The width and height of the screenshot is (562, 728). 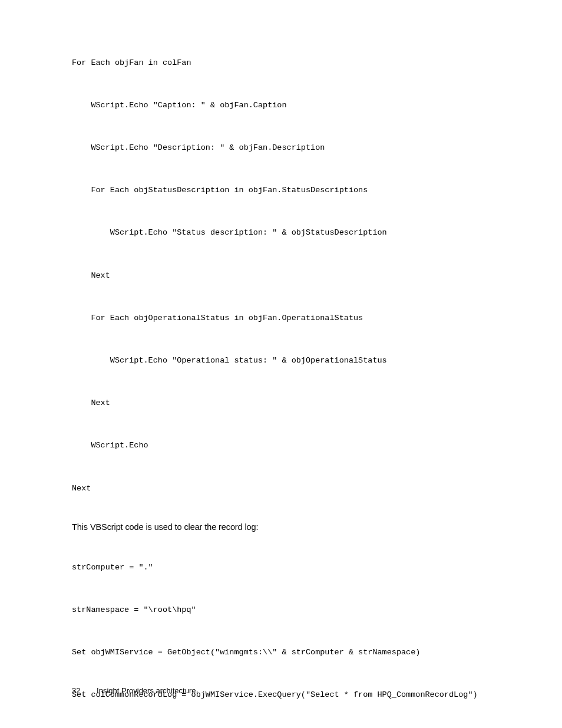 What do you see at coordinates (299, 361) in the screenshot?
I see `code-line: WScript.Echo "Operational status: " & ob…` at bounding box center [299, 361].